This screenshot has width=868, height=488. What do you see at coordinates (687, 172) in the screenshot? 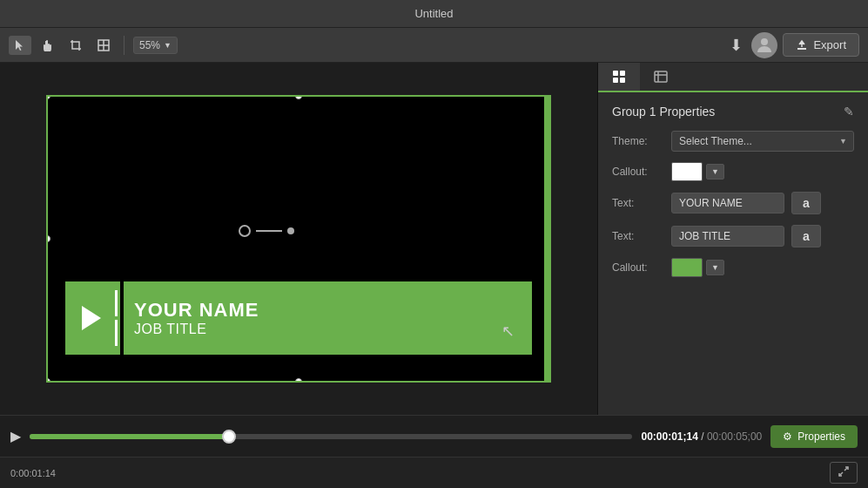
I see `callout1-swatch` at bounding box center [687, 172].